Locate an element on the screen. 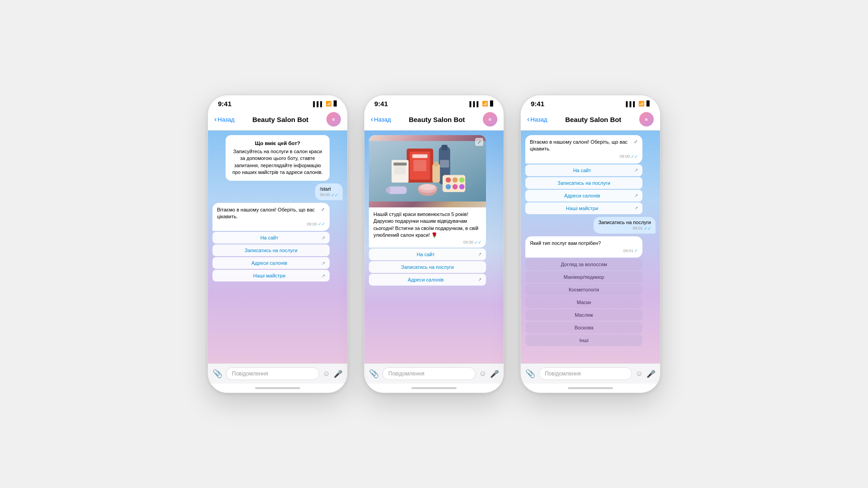 This screenshot has width=868, height=488. nav-title-3: Beauty Salon Bot is located at coordinates (593, 119).